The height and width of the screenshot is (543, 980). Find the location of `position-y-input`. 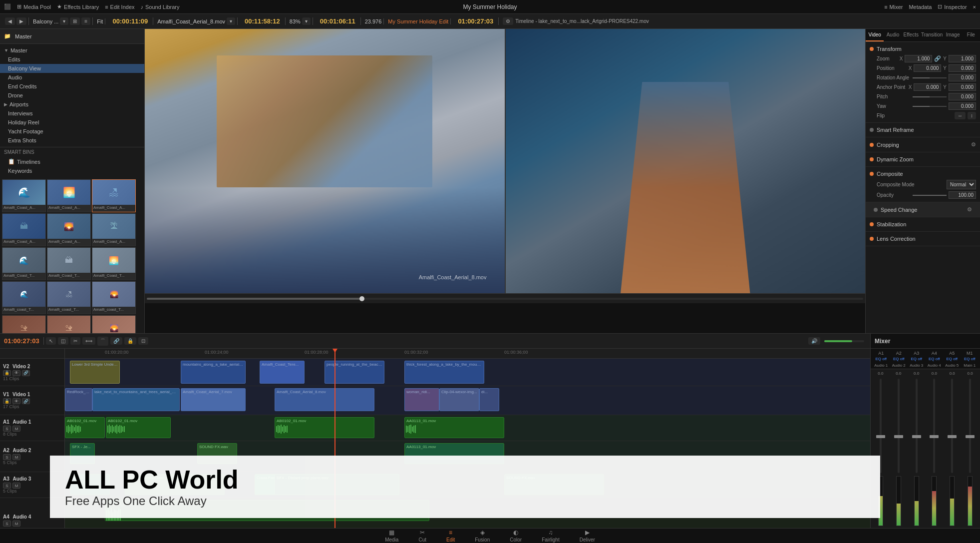

position-y-input is located at coordinates (963, 68).